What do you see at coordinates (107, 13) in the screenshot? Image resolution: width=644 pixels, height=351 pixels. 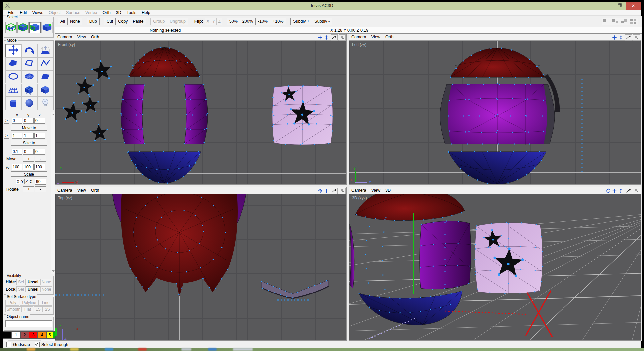 I see `menu-orth: Orth` at bounding box center [107, 13].